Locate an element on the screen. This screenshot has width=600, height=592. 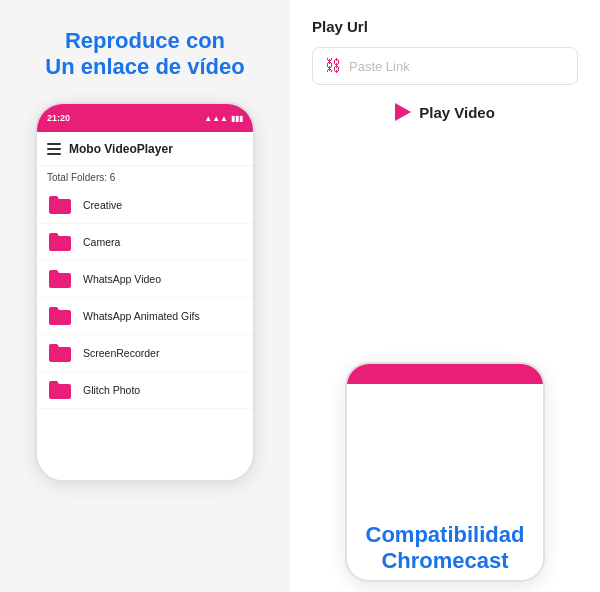
left-headline: Reproduce con Un enlace de vídeo is located at coordinates (144, 54).